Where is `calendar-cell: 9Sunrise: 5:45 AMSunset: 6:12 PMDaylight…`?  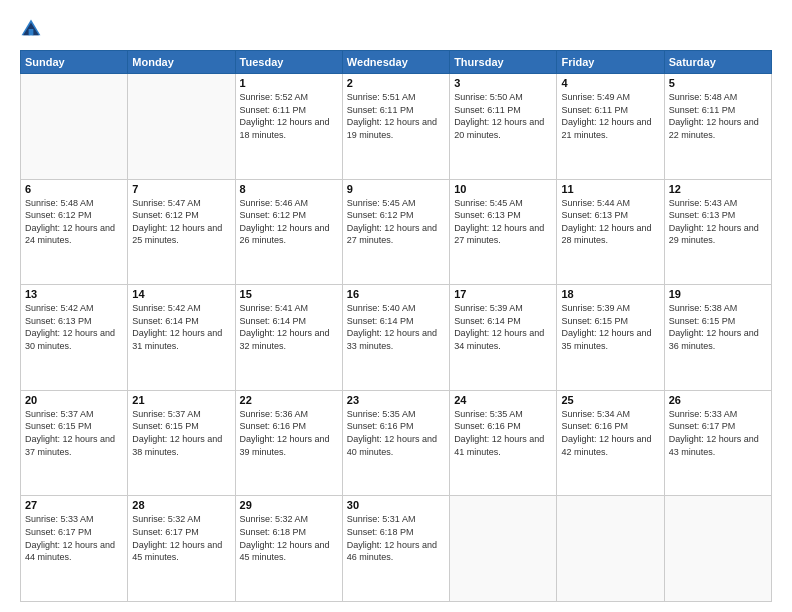
calendar-cell: 9Sunrise: 5:45 AMSunset: 6:12 PMDaylight… is located at coordinates (396, 232).